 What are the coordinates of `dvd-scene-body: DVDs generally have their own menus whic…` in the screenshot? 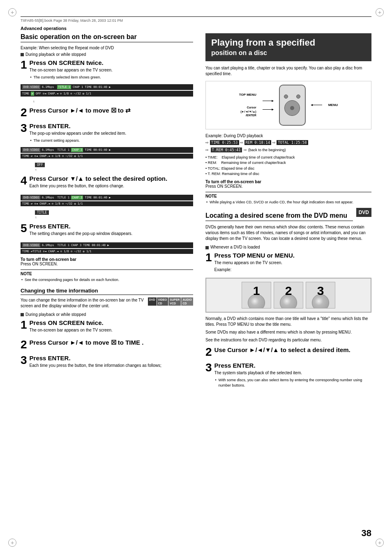 It's located at (288, 233).